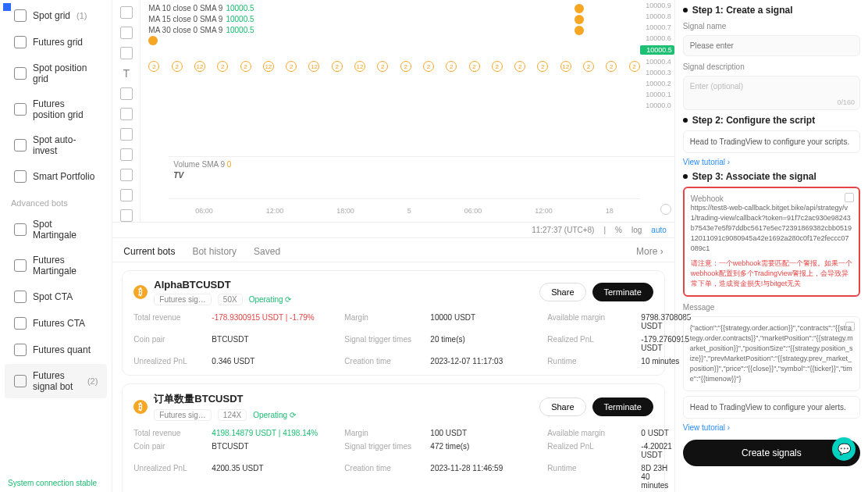  What do you see at coordinates (62, 350) in the screenshot?
I see `sidebar-item-label: Futures quant` at bounding box center [62, 350].